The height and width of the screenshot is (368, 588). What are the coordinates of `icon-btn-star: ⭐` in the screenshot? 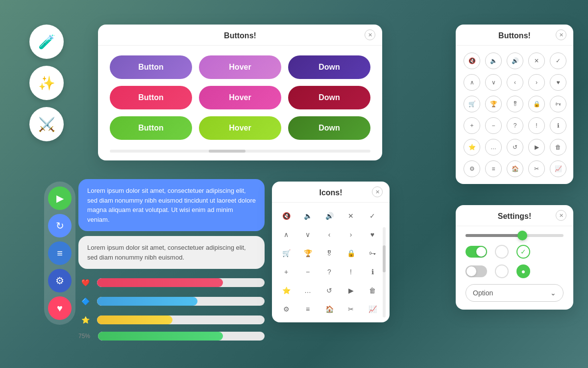 It's located at (472, 147).